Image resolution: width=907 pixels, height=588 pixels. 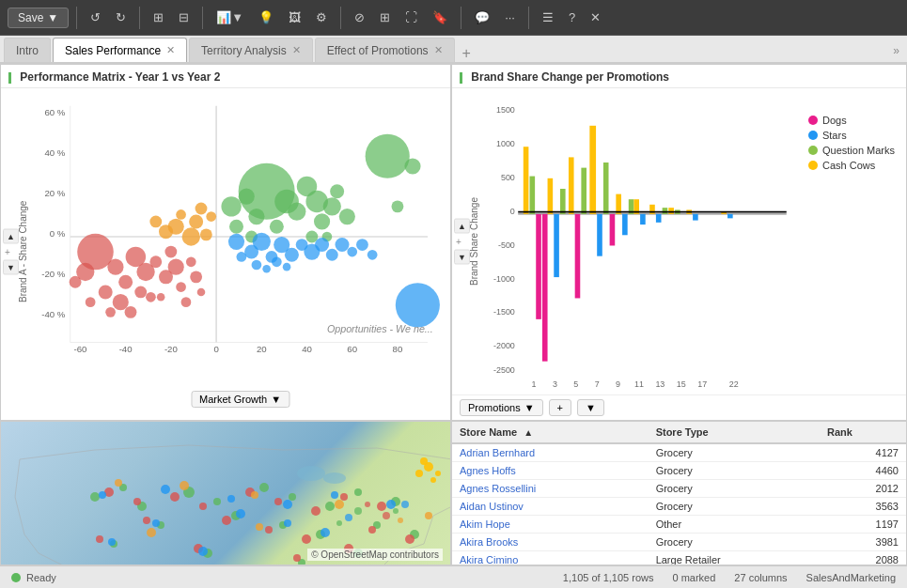 I want to click on tab-intro: Intro, so click(x=27, y=50).